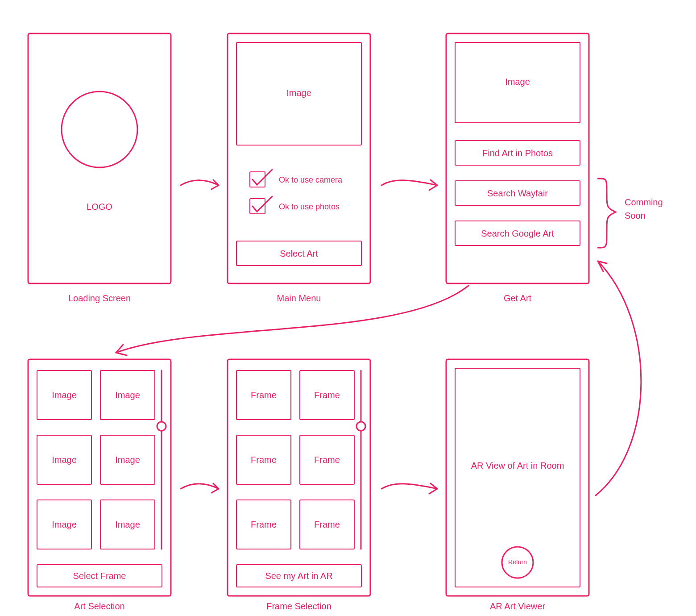 This screenshot has width=696, height=616. Describe the element at coordinates (518, 478) in the screenshot. I see `ar-view-area` at that location.